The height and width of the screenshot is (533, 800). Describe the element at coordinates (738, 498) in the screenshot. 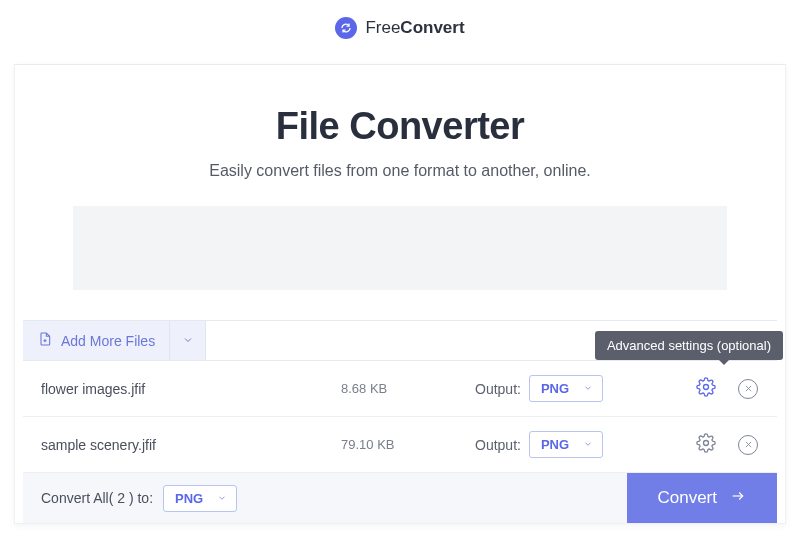

I see `arrow-right-icon` at that location.